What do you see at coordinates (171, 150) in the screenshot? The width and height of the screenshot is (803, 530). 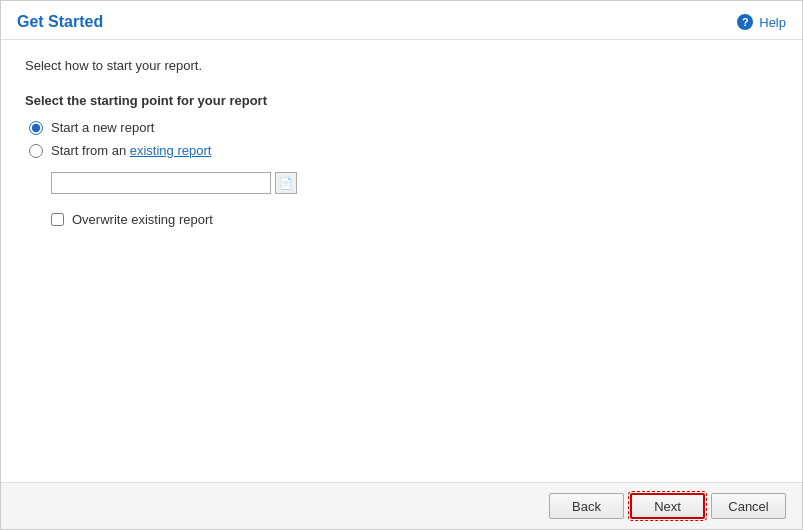 I see `existing-report-link: existing report` at bounding box center [171, 150].